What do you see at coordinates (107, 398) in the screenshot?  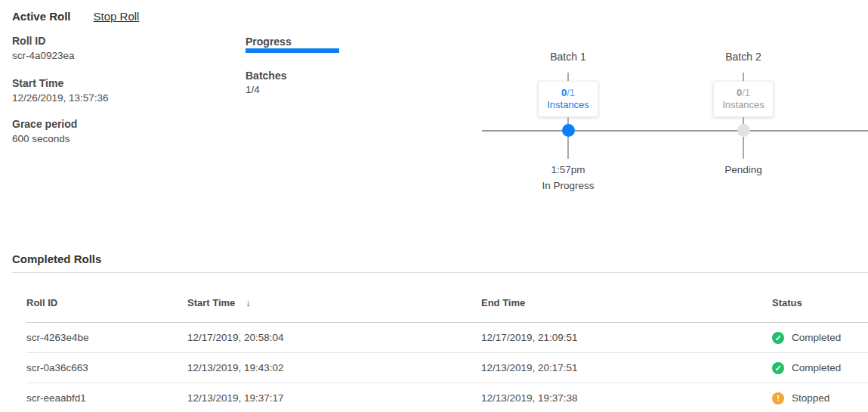 I see `cell-roll-id: scr-eeaabfd1` at bounding box center [107, 398].